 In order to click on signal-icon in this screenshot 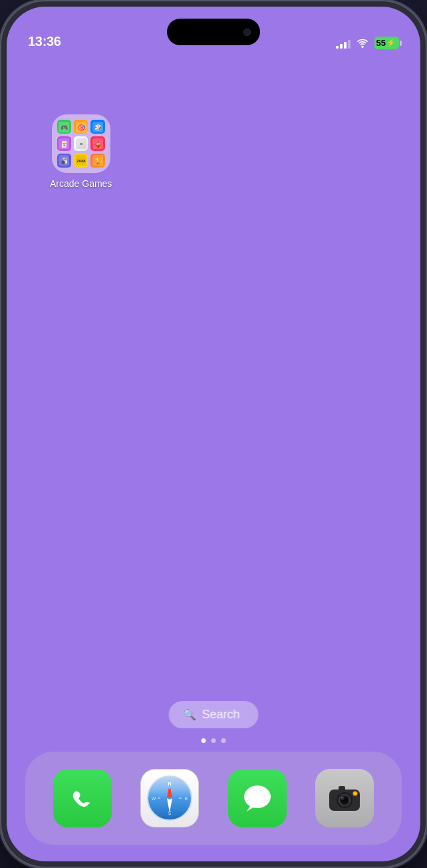, I will do `click(343, 43)`.